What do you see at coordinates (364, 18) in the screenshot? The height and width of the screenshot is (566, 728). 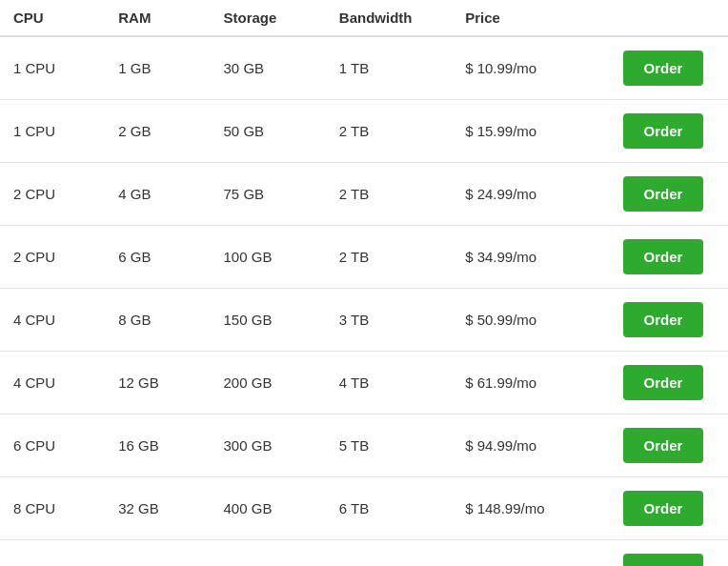 I see `table-header-row: CPU RAM Storage Bandwidth Price` at bounding box center [364, 18].